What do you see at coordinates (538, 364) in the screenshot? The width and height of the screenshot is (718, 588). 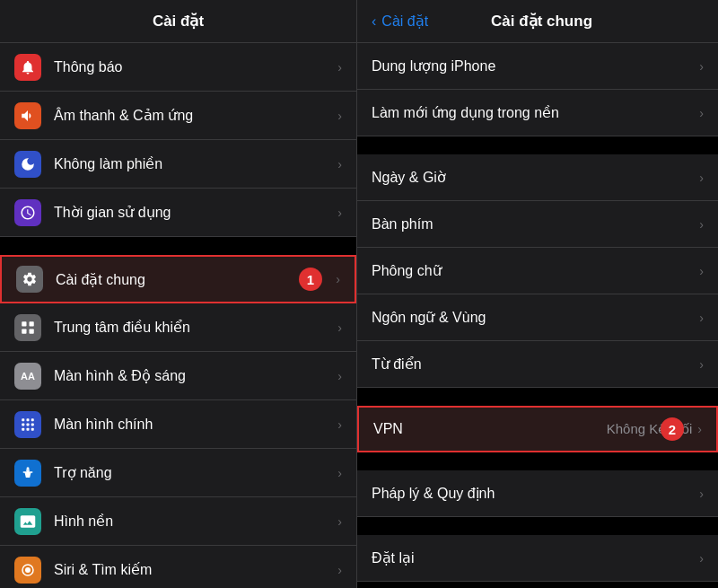 I see `right-row-tu-dien: Từ điển ›` at bounding box center [538, 364].